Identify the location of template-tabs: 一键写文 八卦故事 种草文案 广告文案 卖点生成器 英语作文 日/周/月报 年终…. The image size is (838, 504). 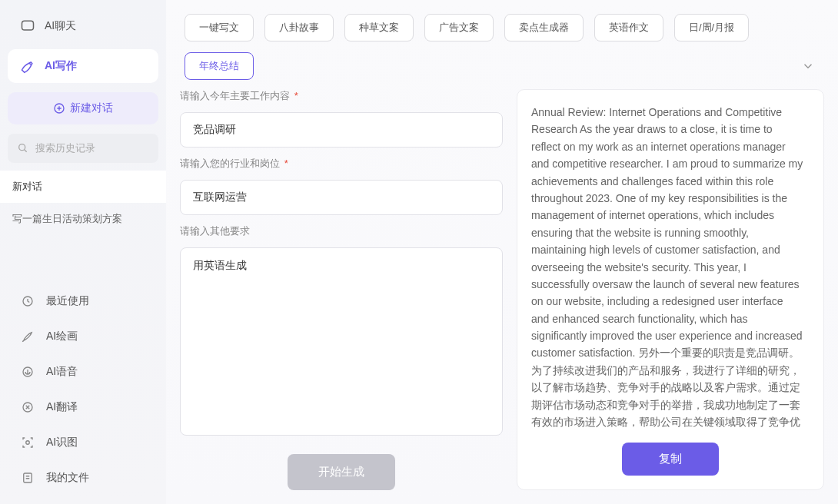
(502, 45).